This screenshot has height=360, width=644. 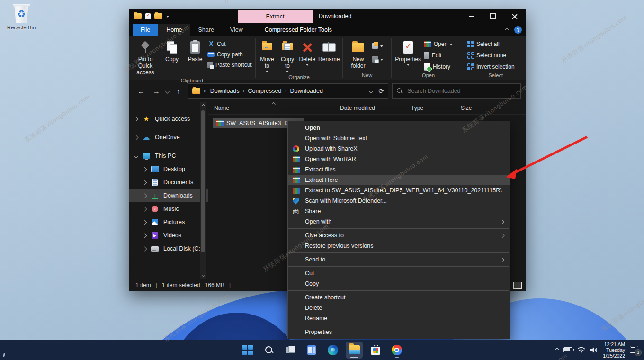 What do you see at coordinates (230, 65) in the screenshot?
I see `paste-shortcut-button: Paste shortcut` at bounding box center [230, 65].